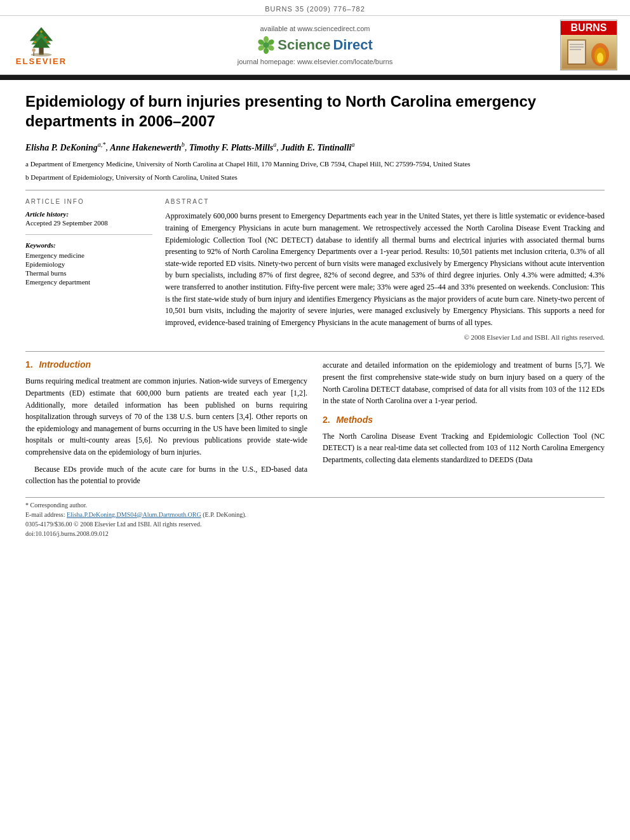 The height and width of the screenshot is (840, 630). Describe the element at coordinates (353, 145) in the screenshot. I see `affil-sup-a3: a` at that location.